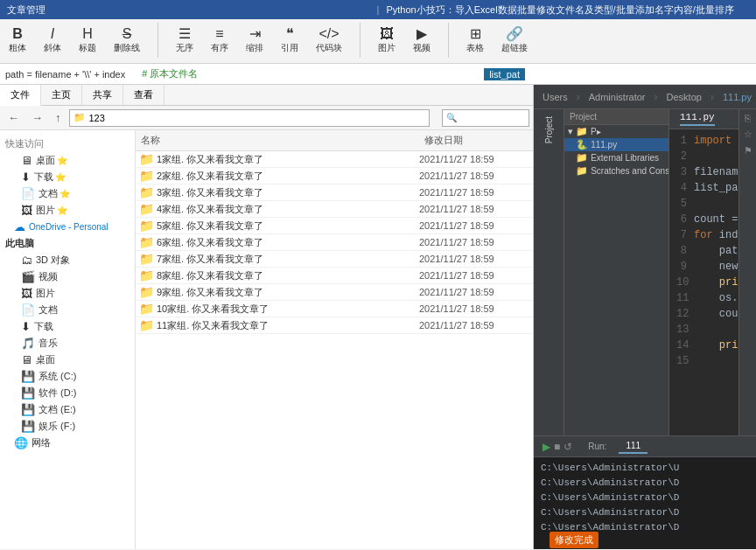 Image resolution: width=756 pixels, height=550 pixels. What do you see at coordinates (18, 40) in the screenshot?
I see `toolbar-bold: B 粗体` at bounding box center [18, 40].